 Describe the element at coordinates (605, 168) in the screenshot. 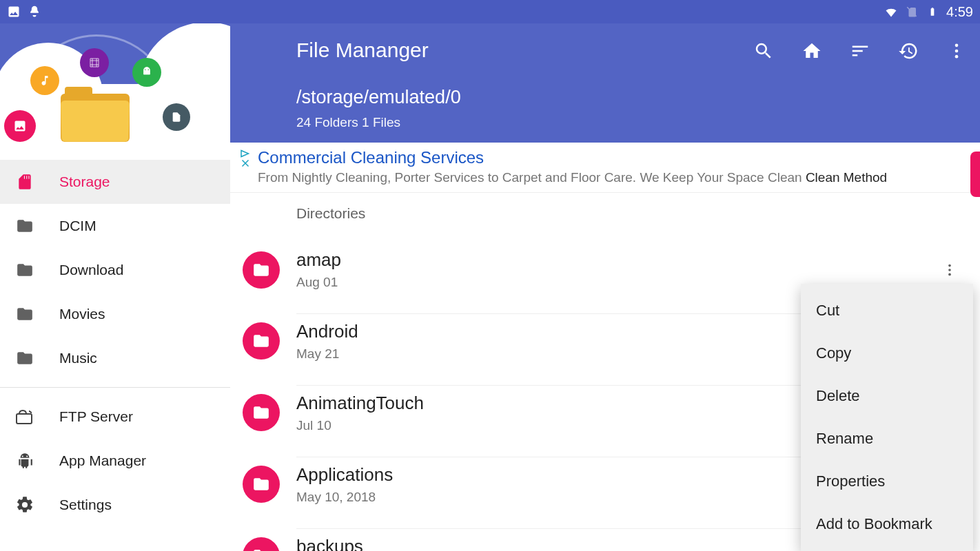

I see `ad-banner: Commercial Cleaning Services From Nightl…` at that location.